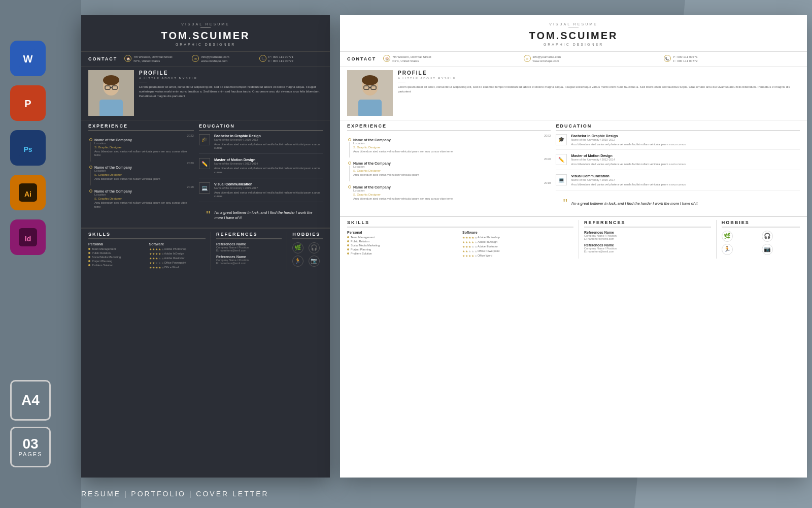 The image size is (812, 508). I want to click on dark-personal-title: Personal, so click(117, 244).